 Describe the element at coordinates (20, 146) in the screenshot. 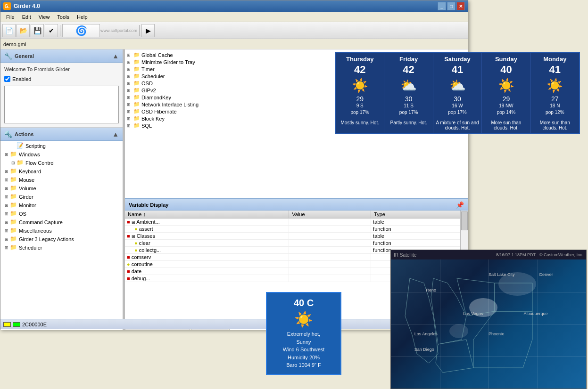

I see `scripting-icon: 📝` at that location.